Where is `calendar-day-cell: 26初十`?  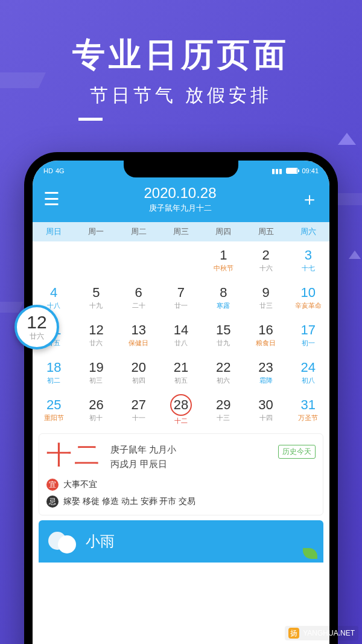
calendar-day-cell: 26初十 is located at coordinates (96, 410).